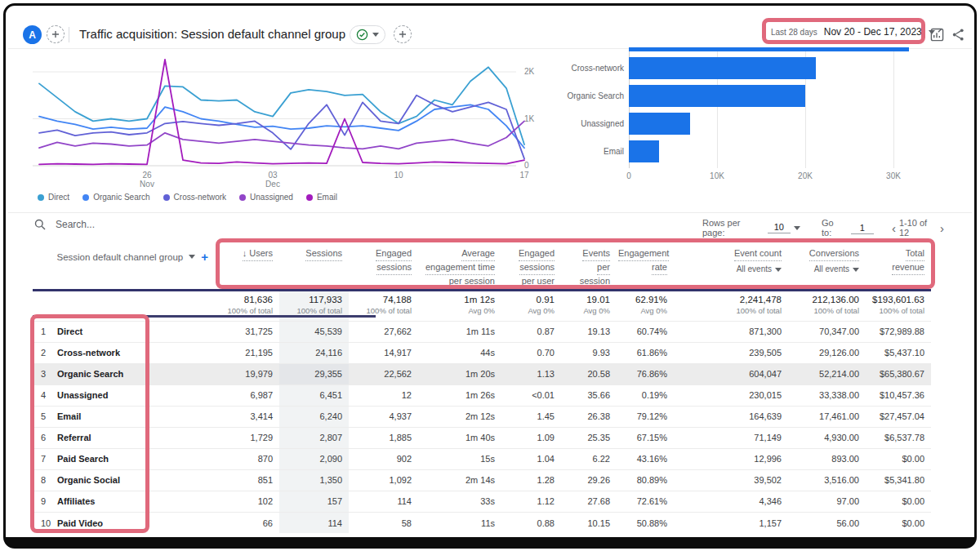  Describe the element at coordinates (266, 198) in the screenshot. I see `legend-item-unassigned: Unassigned` at that location.